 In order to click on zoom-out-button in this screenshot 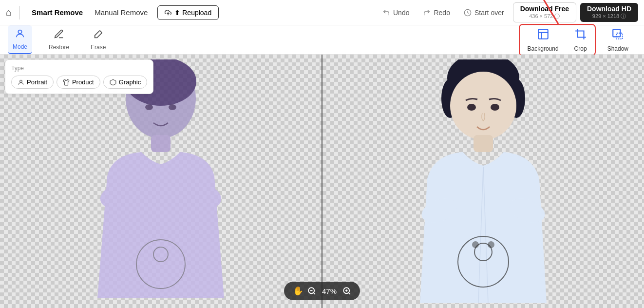, I will do `click(312, 291)`.